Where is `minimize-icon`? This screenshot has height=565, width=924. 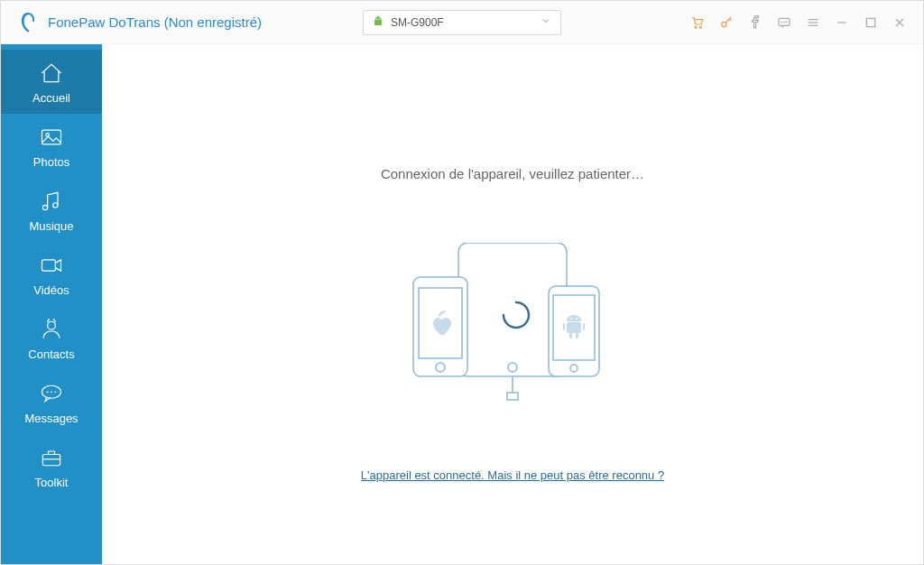
minimize-icon is located at coordinates (842, 23).